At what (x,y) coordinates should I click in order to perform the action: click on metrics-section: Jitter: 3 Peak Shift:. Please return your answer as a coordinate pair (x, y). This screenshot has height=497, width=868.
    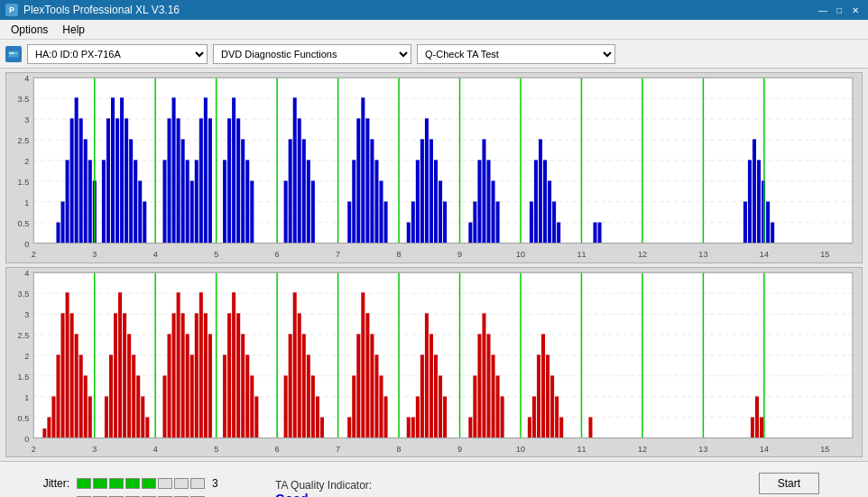
    Looking at the image, I should click on (121, 487).